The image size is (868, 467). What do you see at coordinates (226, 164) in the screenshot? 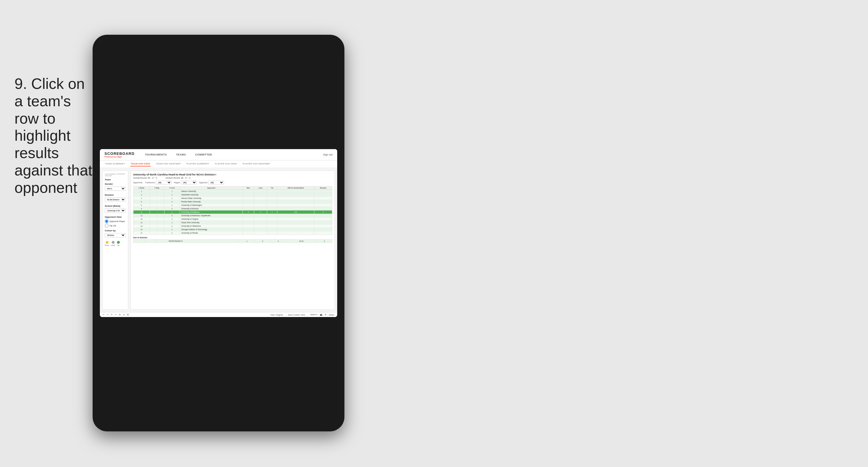
I see `tab-player-h2h-grid: PLAYER H2H GRID` at bounding box center [226, 164].